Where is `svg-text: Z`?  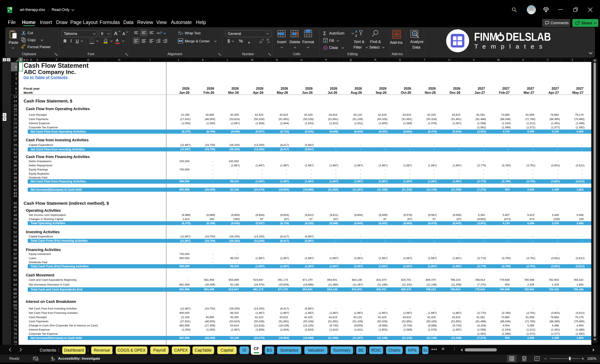
svg-text: Z is located at coordinates (356, 36).